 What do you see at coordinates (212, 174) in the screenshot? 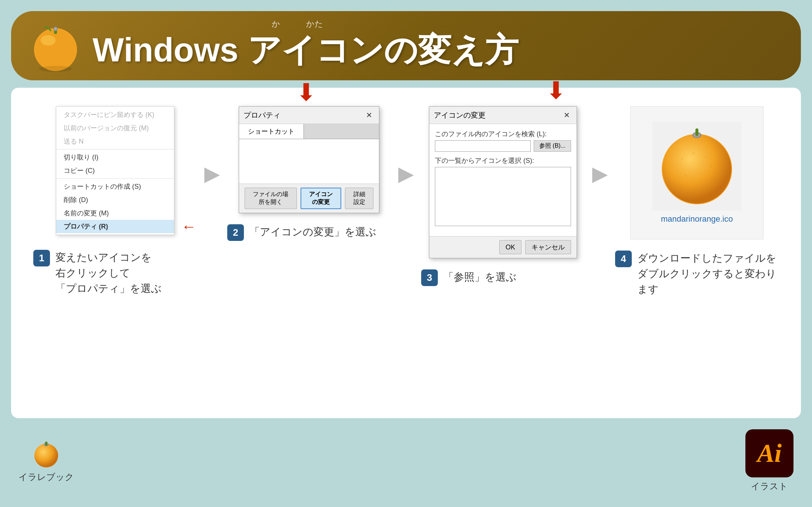
I see `arrow-1: ▶` at bounding box center [212, 174].